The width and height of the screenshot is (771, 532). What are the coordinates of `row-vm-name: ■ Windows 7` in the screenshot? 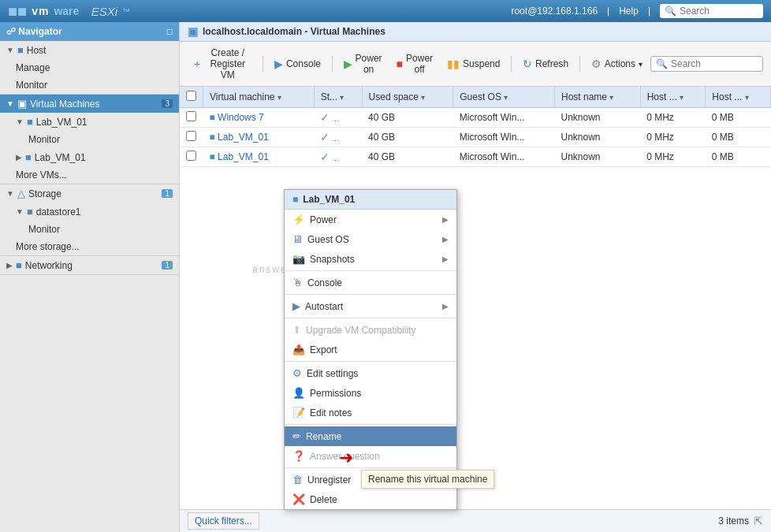 It's located at (259, 118).